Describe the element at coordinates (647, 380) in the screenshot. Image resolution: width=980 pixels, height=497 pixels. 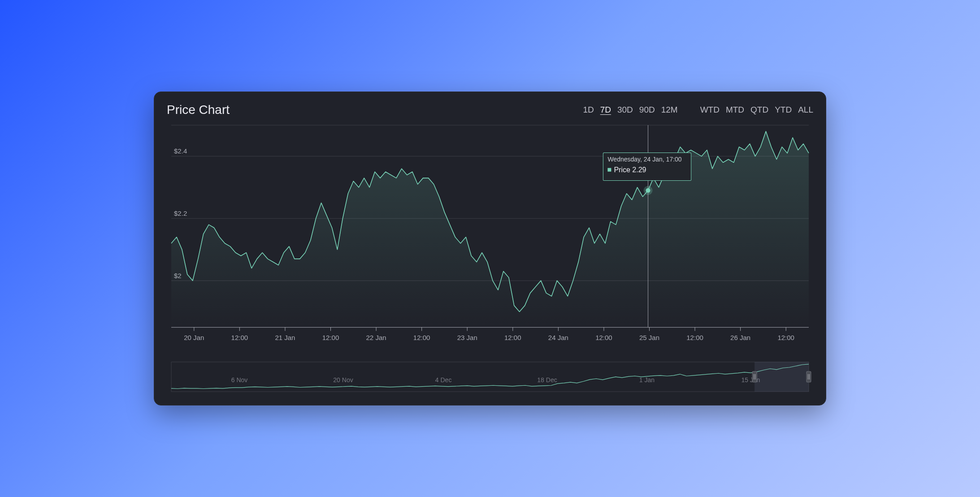
I see `svg-text: 1 Jan` at that location.